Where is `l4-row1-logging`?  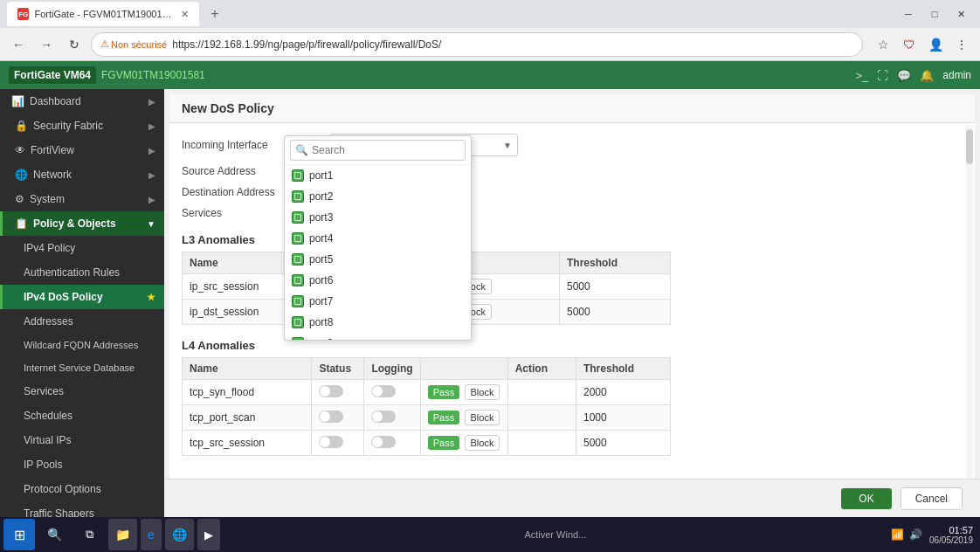
l4-row1-logging is located at coordinates (392, 393).